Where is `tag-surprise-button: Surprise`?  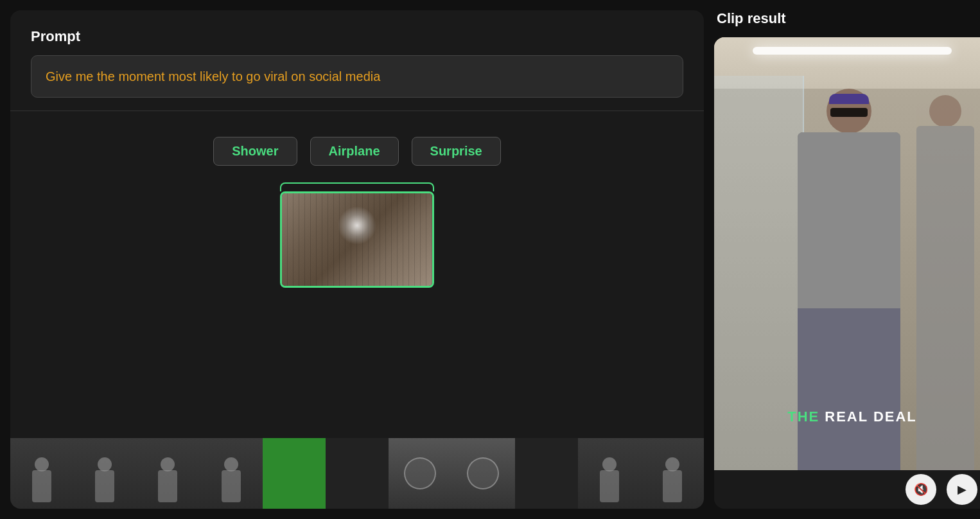
tag-surprise-button: Surprise is located at coordinates (456, 152).